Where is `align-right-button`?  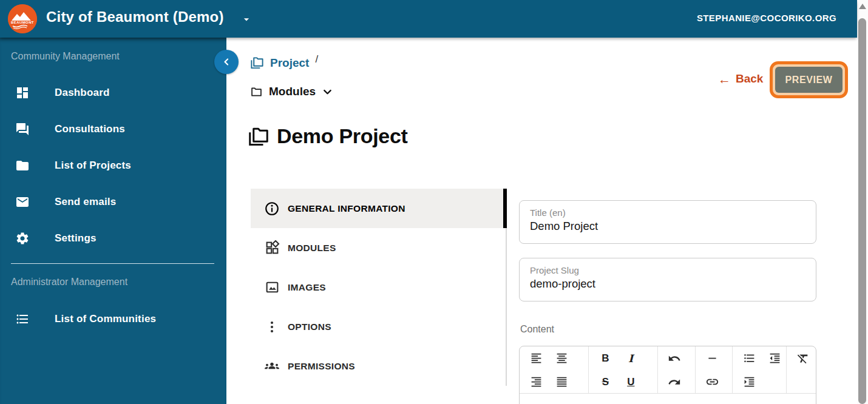 align-right-button is located at coordinates (536, 382).